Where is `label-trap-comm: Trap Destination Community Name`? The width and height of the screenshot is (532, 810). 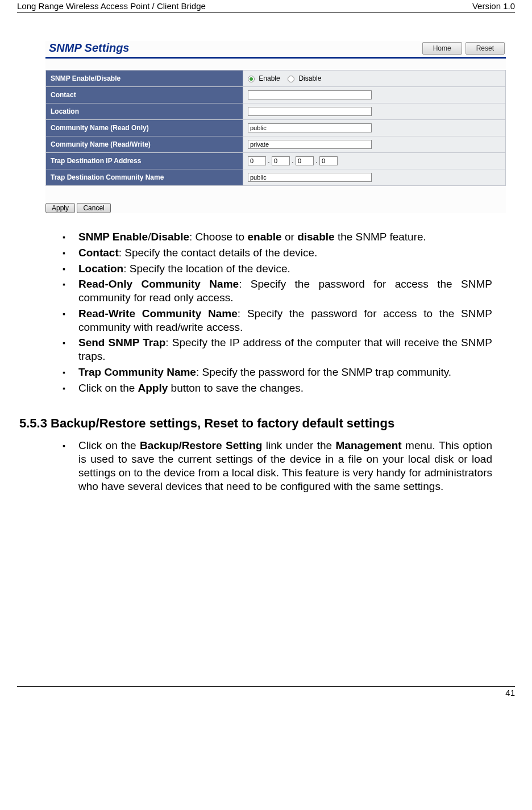 label-trap-comm: Trap Destination Community Name is located at coordinates (144, 177).